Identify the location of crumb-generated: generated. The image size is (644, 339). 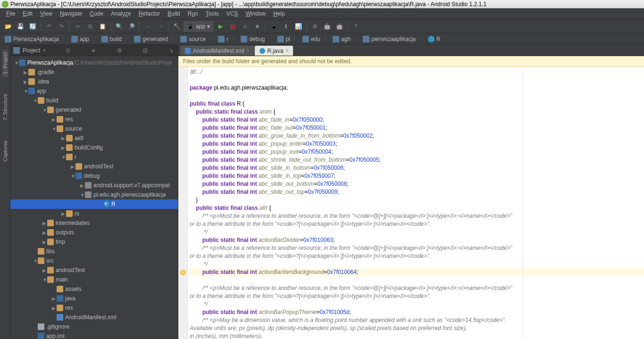
(155, 39).